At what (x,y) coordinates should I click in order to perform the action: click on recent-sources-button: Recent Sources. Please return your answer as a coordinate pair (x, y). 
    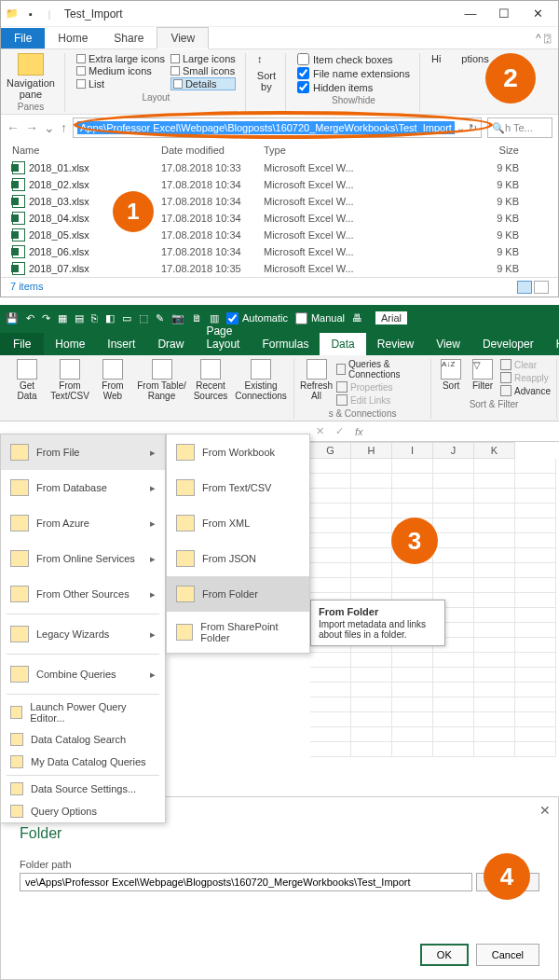
    Looking at the image, I should click on (211, 380).